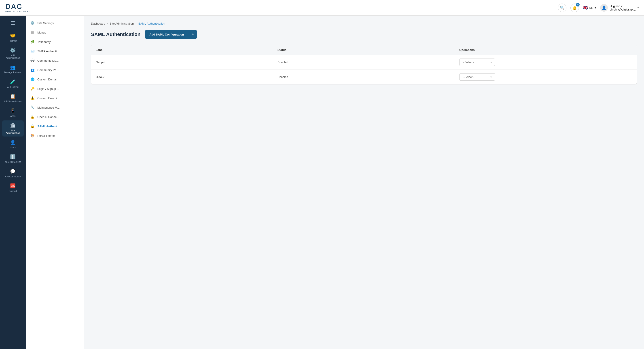  What do you see at coordinates (122, 23) in the screenshot?
I see `breadcrumb-site-admin: Site Administration` at bounding box center [122, 23].